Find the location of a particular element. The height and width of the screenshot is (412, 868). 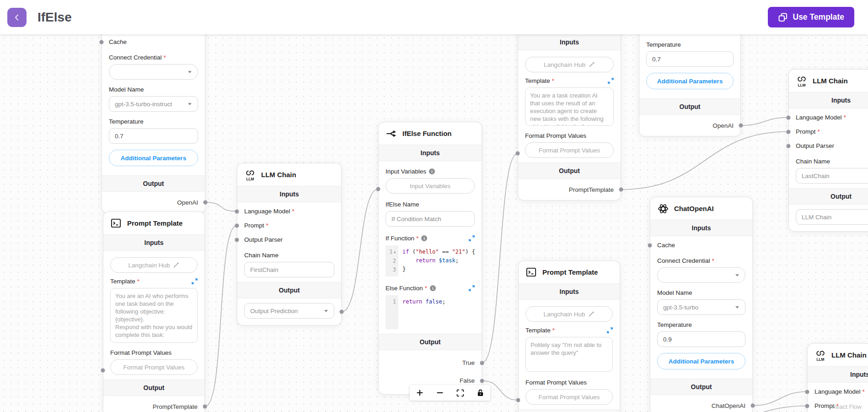

use-template-button: Use Template is located at coordinates (811, 17).